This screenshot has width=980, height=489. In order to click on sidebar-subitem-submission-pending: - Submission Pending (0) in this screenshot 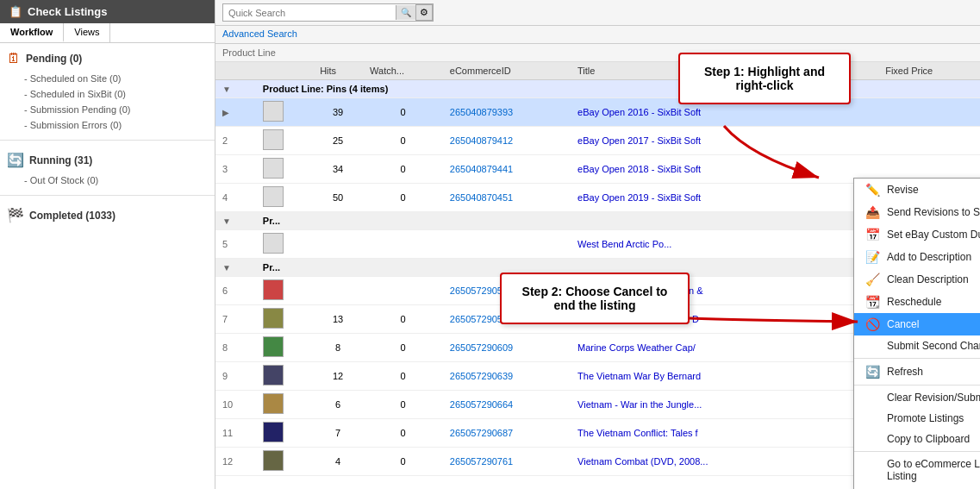, I will do `click(107, 110)`.